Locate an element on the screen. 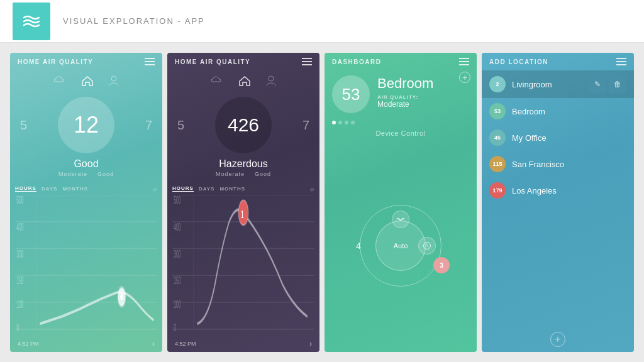  location-name: Livingroom is located at coordinates (550, 84).